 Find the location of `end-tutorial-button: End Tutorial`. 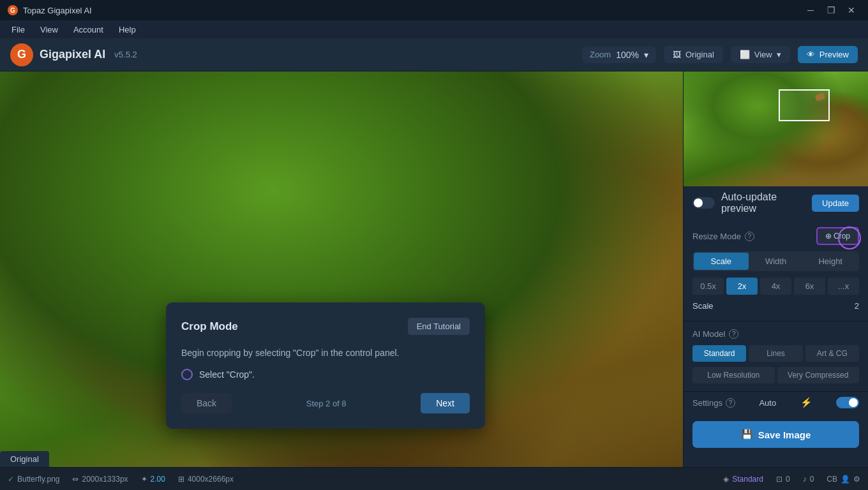

end-tutorial-button: End Tutorial is located at coordinates (439, 327).